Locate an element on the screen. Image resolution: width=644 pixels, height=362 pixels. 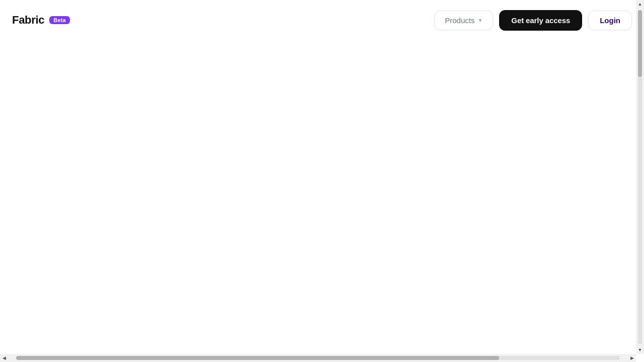
login-button: Login is located at coordinates (610, 20).